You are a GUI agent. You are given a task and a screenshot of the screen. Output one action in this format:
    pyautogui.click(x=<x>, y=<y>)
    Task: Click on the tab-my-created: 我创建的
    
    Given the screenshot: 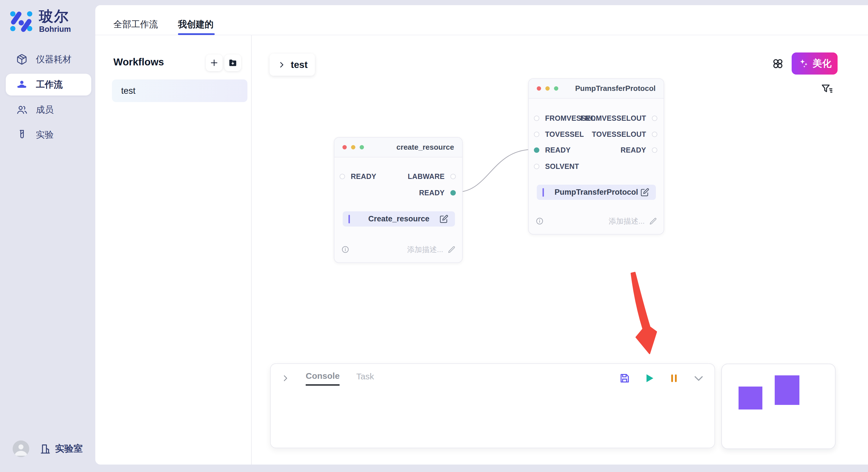 What is the action you would take?
    pyautogui.click(x=196, y=24)
    